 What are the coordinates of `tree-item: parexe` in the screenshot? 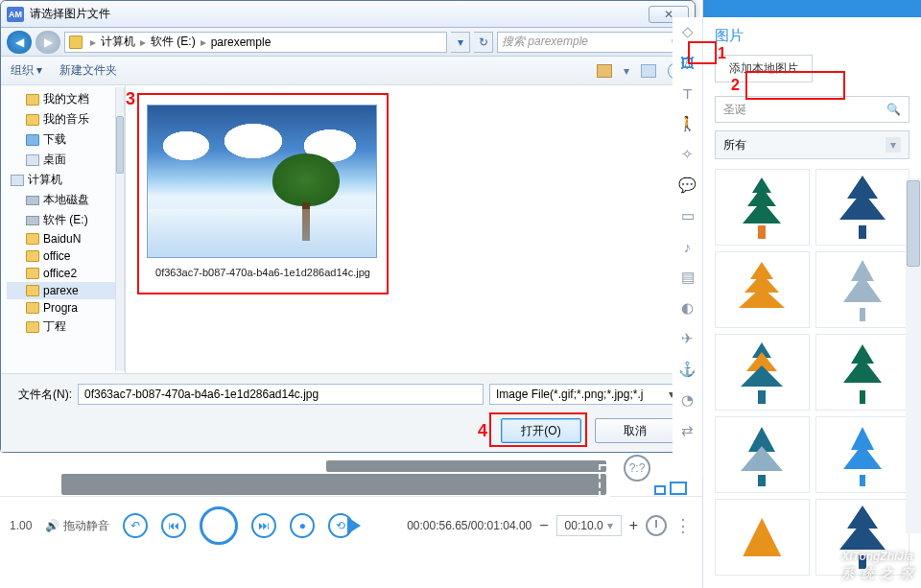 It's located at (65, 291).